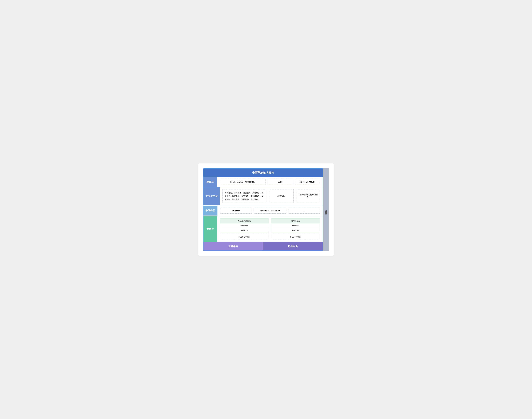  I want to click on zhongjian-content: Log4Net Extended-Data Table ..., so click(270, 210).